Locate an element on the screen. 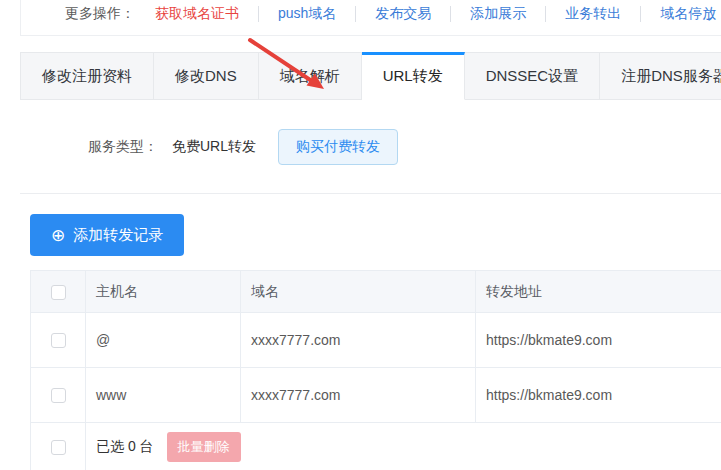 The height and width of the screenshot is (470, 721). tab-modify-dns: 修改DNS is located at coordinates (206, 76).